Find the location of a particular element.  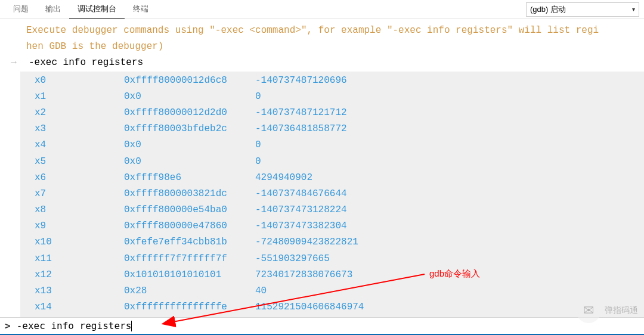

register-dec: 40 is located at coordinates (261, 291).